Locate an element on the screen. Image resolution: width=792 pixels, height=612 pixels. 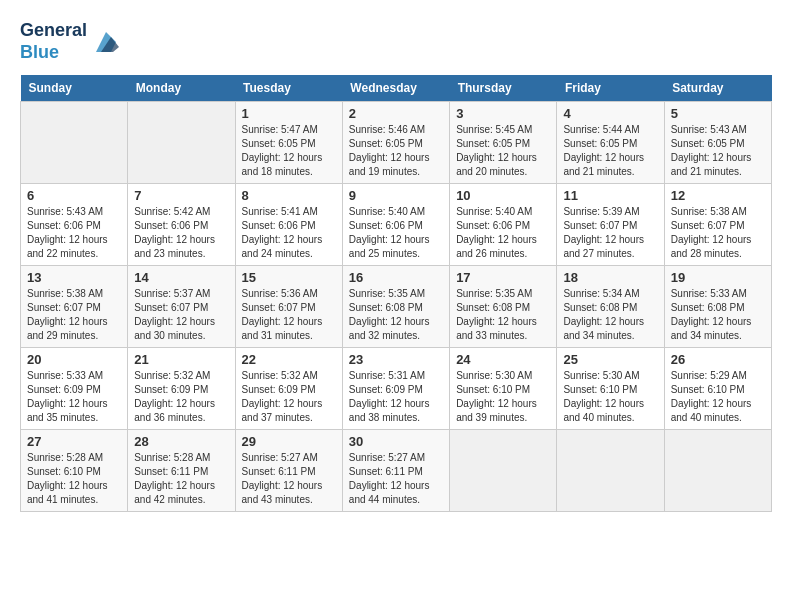
calendar-cell: 1Sunrise: 5:47 AMSunset: 6:05 PMDaylight… is located at coordinates (288, 143).